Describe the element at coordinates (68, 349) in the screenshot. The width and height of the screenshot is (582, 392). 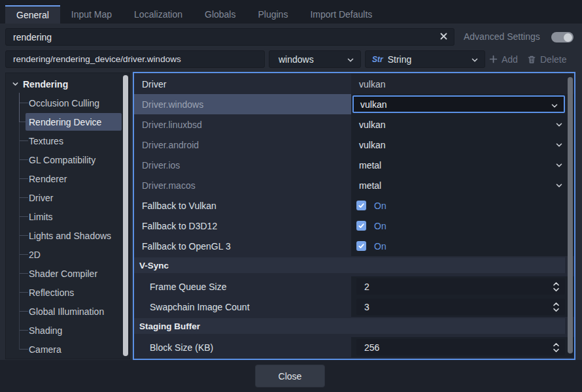
I see `sidebar-item-camera: Camera` at that location.